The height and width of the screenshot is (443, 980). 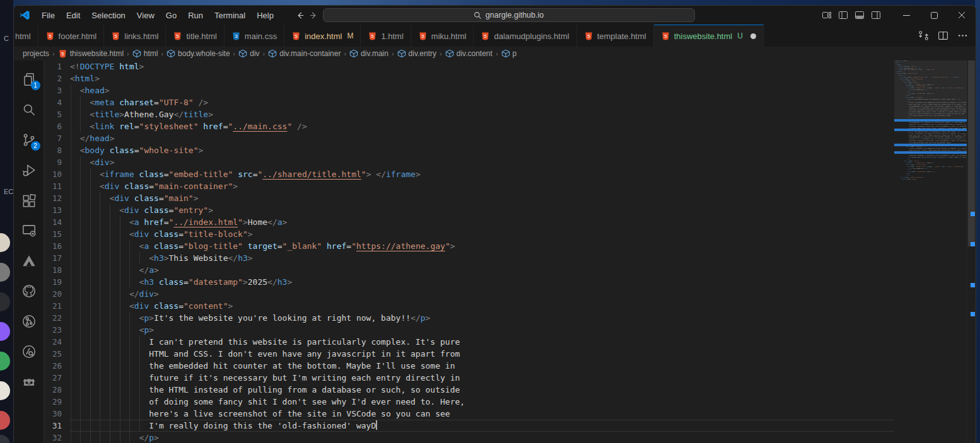 I want to click on tab-title-html: 5title.html, so click(x=195, y=35).